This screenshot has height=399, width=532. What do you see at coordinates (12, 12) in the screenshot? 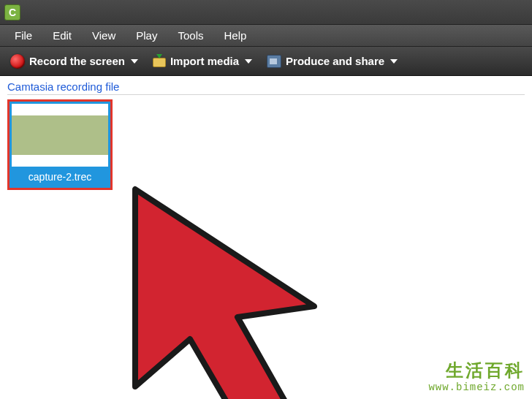
I see `app-icon: C` at bounding box center [12, 12].